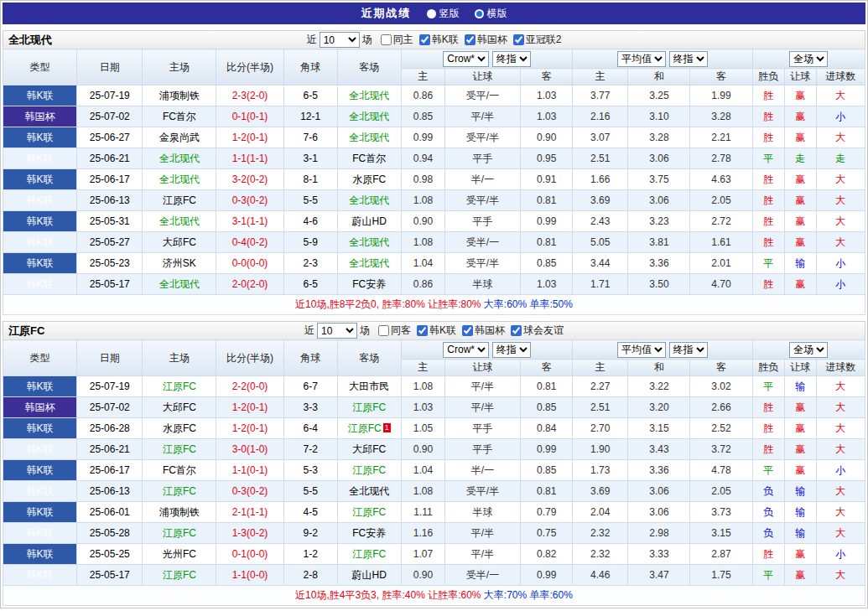 The width and height of the screenshot is (868, 616). Describe the element at coordinates (600, 533) in the screenshot. I see `euro-home-odds-cell: 2.32` at that location.